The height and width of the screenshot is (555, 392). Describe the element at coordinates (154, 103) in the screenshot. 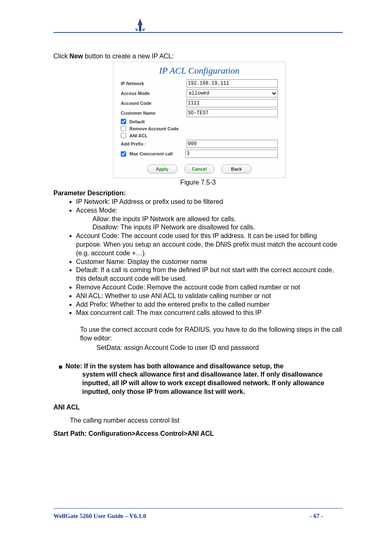

I see `account-code-label: Account Code` at that location.